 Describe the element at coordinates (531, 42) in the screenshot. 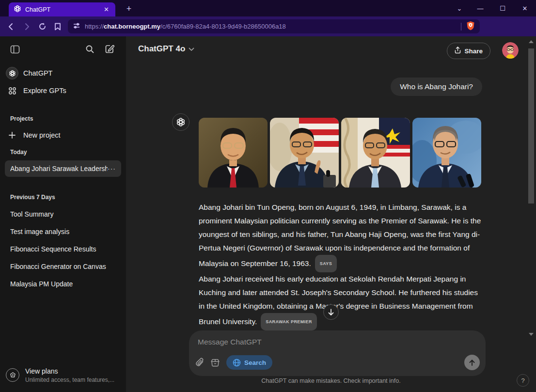

I see `scrollbar-up-arrow` at that location.